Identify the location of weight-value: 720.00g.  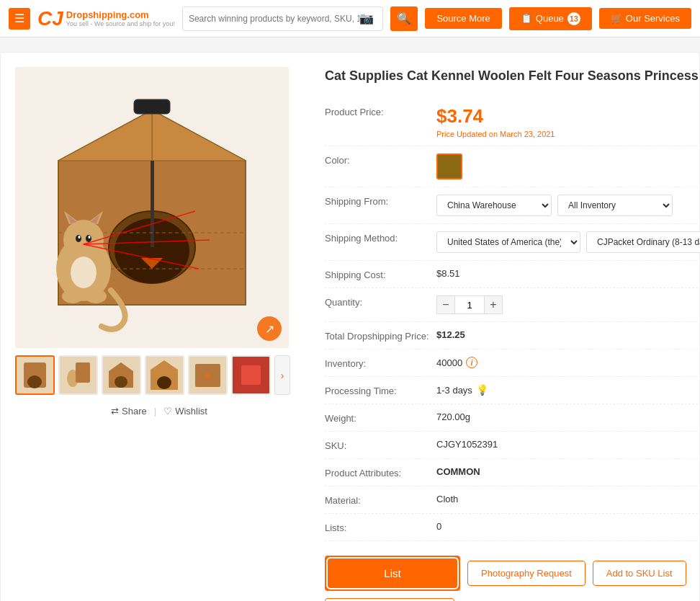
(454, 417).